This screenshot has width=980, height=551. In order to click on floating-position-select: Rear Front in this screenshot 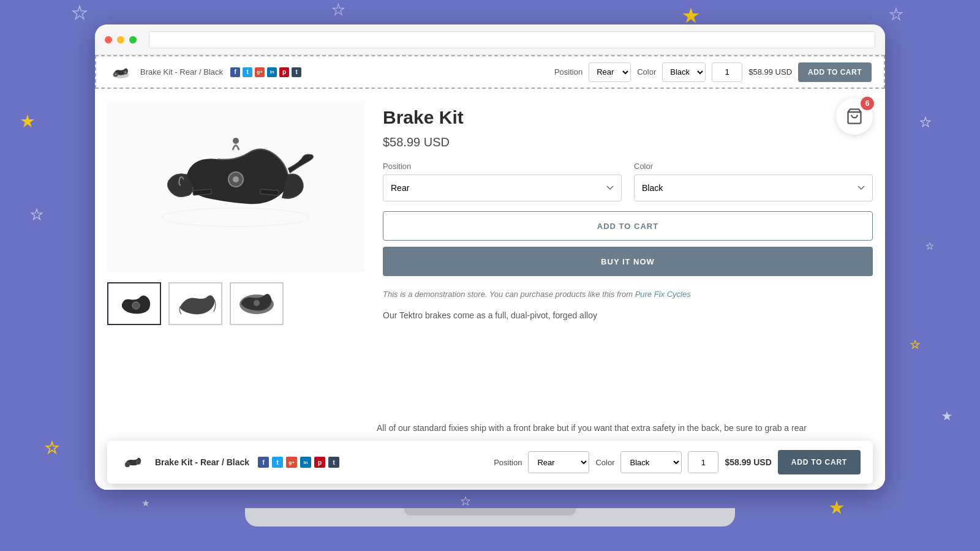, I will do `click(559, 462)`.